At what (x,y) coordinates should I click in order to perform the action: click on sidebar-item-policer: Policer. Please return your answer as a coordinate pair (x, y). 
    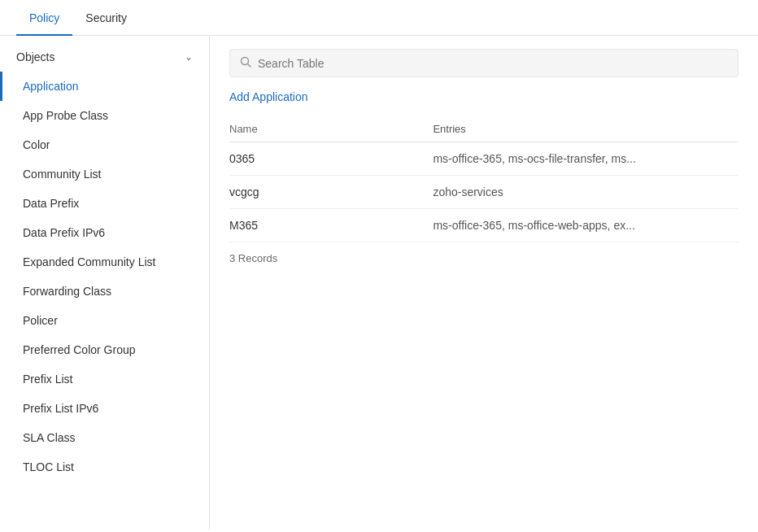
    Looking at the image, I should click on (104, 321).